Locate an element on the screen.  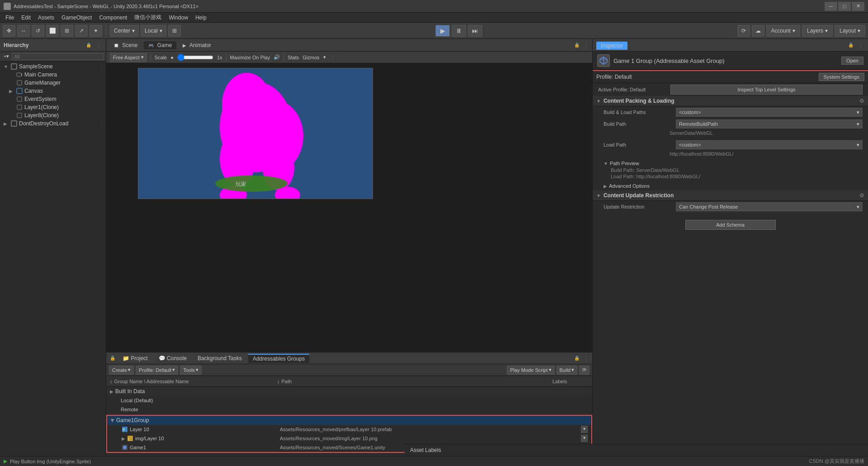
step-button: ⏭ is located at coordinates (475, 31).